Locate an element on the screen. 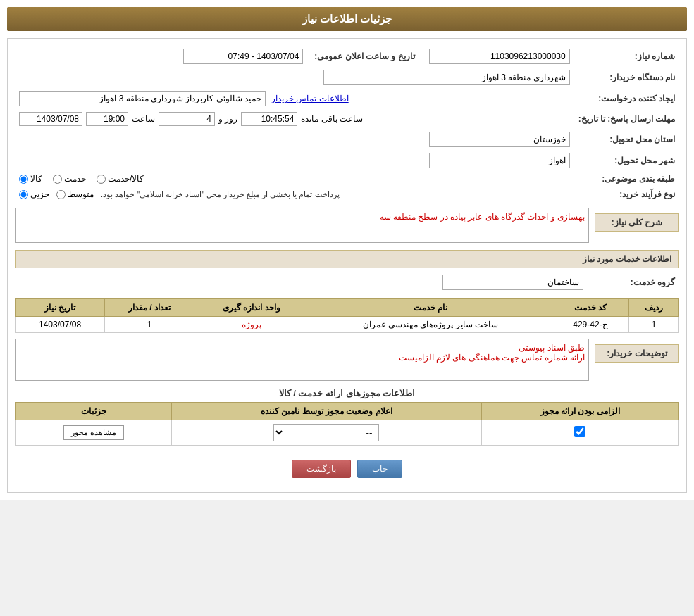  cell-row-num: 1 is located at coordinates (654, 325).